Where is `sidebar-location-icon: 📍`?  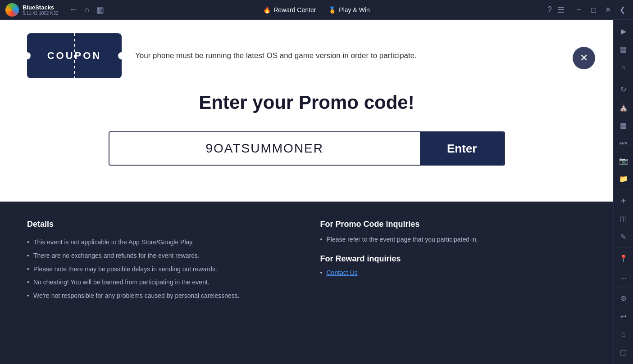
sidebar-location-icon: 📍 is located at coordinates (624, 259).